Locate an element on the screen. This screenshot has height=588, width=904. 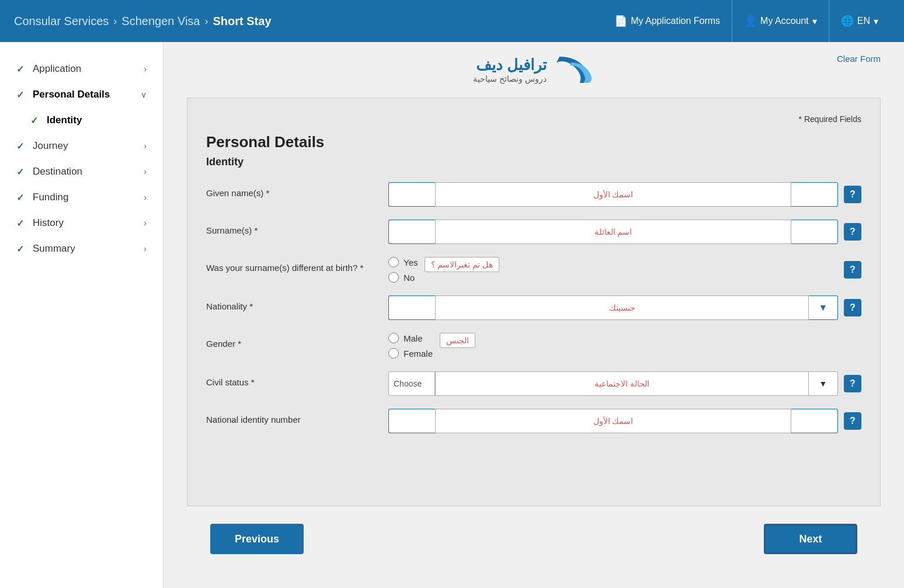
header-actions: 📄 My Application Forms 👤 My Account ▾ 🌐 … is located at coordinates (746, 21).